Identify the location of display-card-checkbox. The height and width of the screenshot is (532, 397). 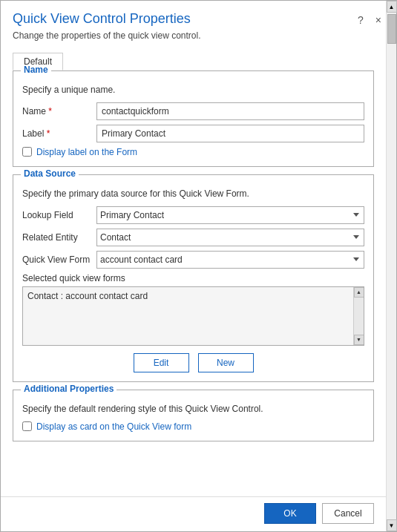
(27, 426).